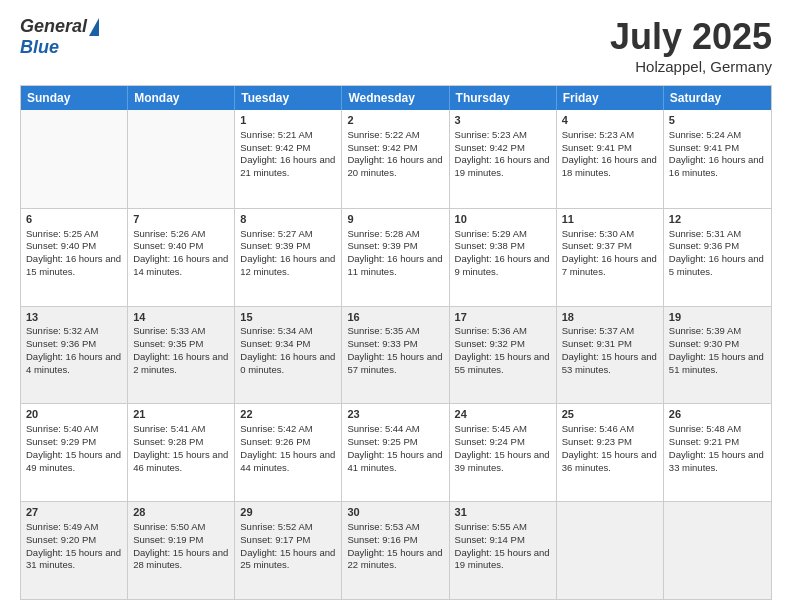 This screenshot has height=612, width=792. I want to click on sunrise-text: Sunrise: 5:53 AM, so click(383, 526).